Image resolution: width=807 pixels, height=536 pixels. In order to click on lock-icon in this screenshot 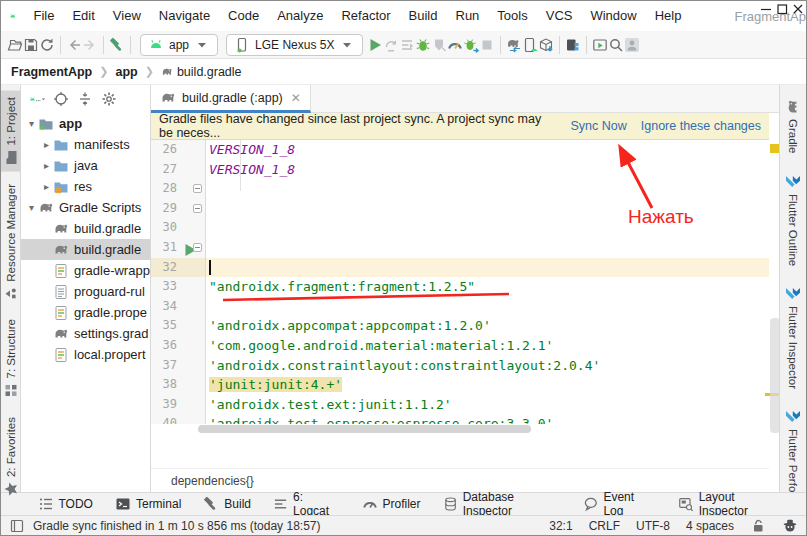, I will do `click(758, 526)`.